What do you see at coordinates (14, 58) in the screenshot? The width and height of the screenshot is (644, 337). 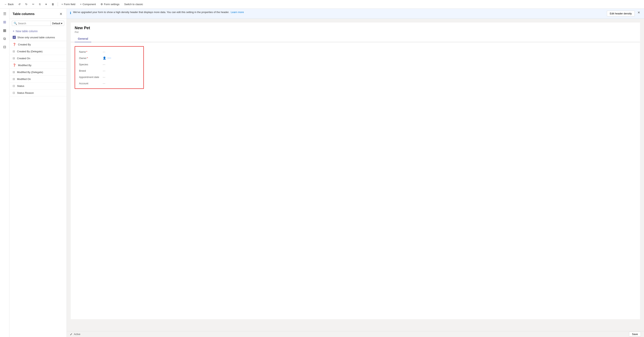 I see `datetime-icon: ⊟` at bounding box center [14, 58].